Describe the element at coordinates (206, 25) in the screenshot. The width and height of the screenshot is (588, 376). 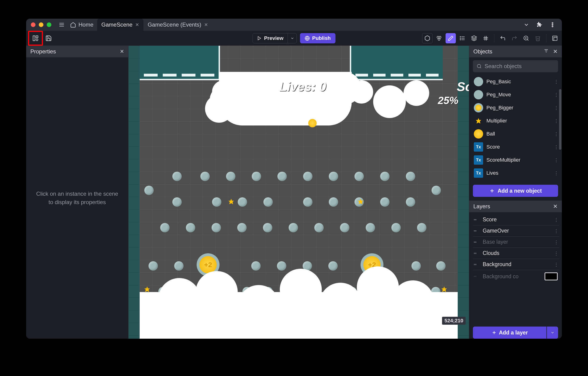
I see `close-tab-icon: ✕` at that location.